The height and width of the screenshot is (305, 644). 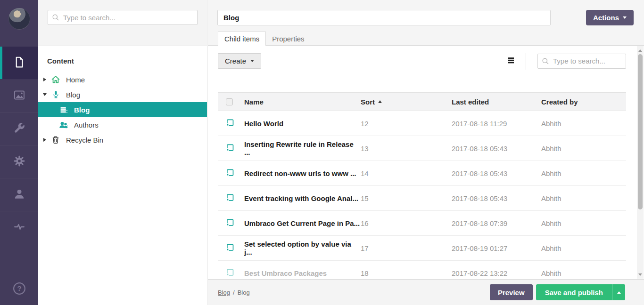 I want to click on tree-item-home: Home, so click(x=123, y=80).